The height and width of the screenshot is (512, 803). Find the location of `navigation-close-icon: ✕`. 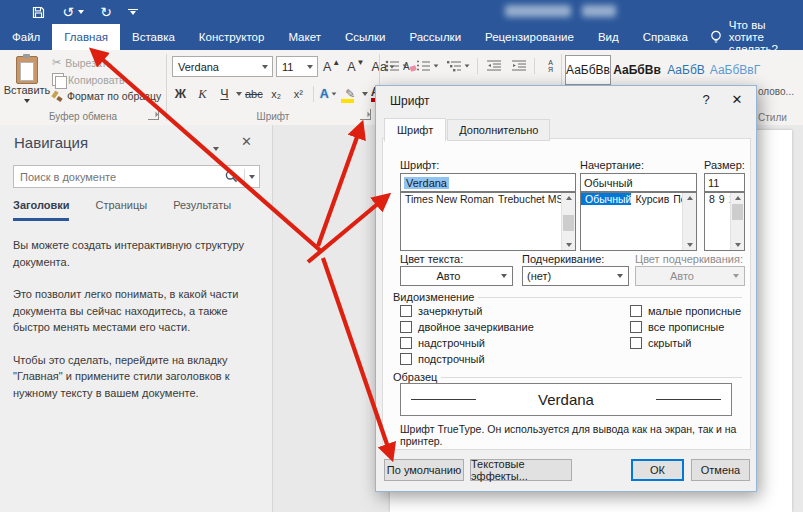

navigation-close-icon: ✕ is located at coordinates (246, 142).